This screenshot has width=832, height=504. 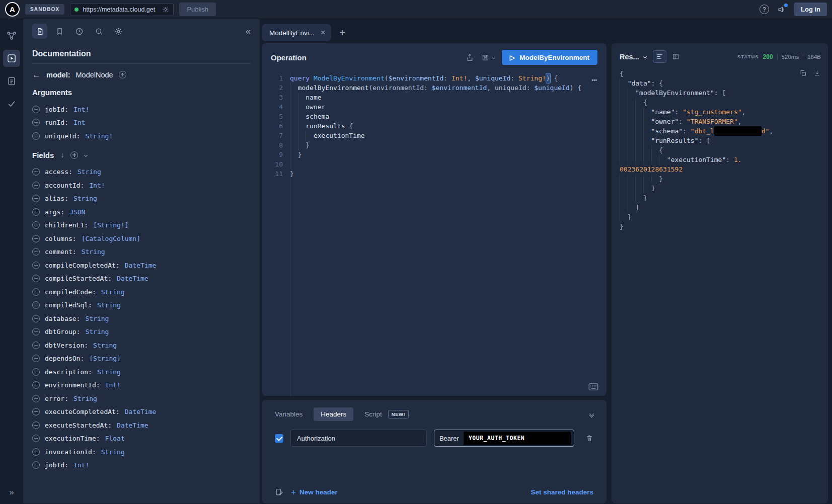 I want to click on expand-rail-icon: », so click(x=12, y=492).